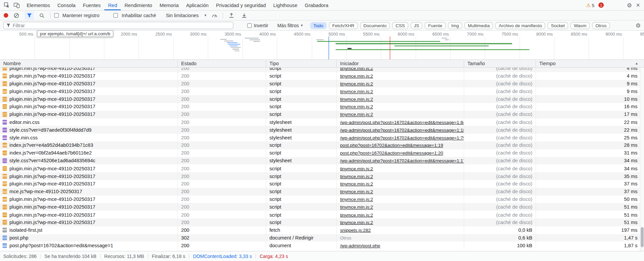  Describe the element at coordinates (6, 15) in the screenshot. I see `record-network-log-button` at that location.